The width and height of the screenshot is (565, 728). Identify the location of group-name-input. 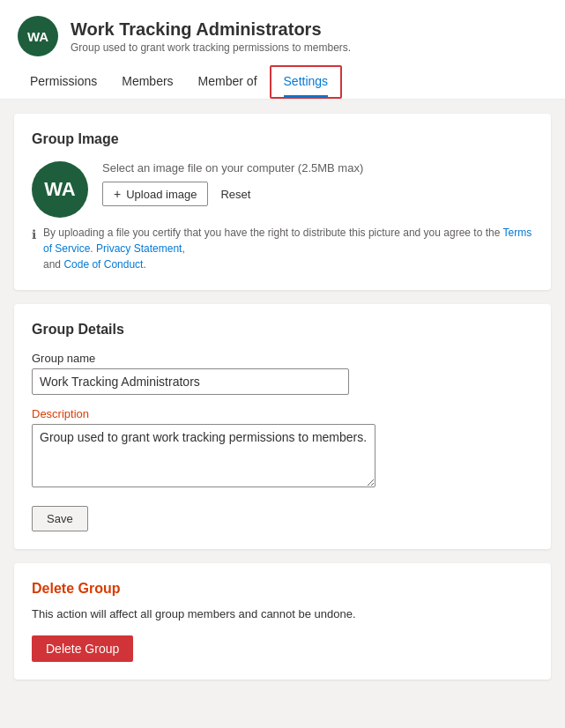
(190, 382).